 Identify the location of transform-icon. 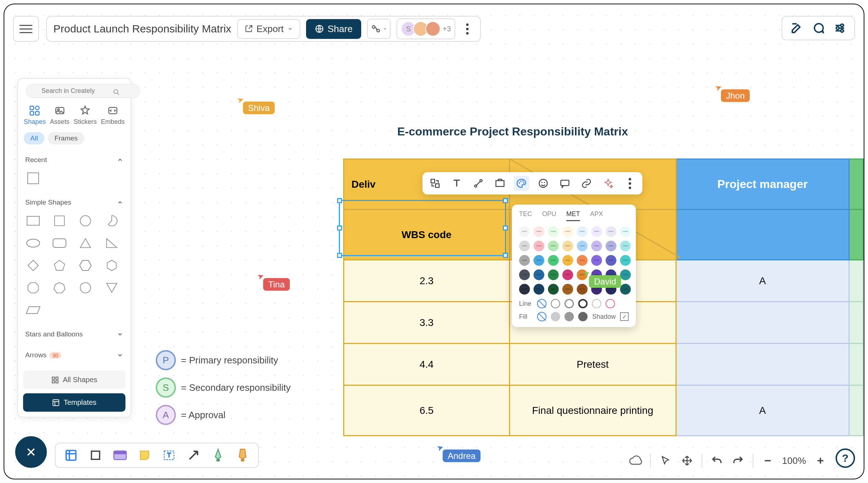
(435, 183).